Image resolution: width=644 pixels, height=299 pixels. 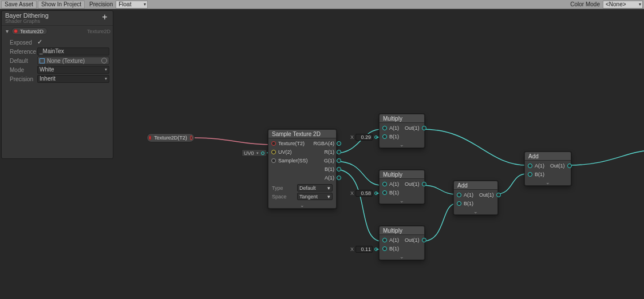 I want to click on mode-select: White ▾, so click(x=73, y=70).